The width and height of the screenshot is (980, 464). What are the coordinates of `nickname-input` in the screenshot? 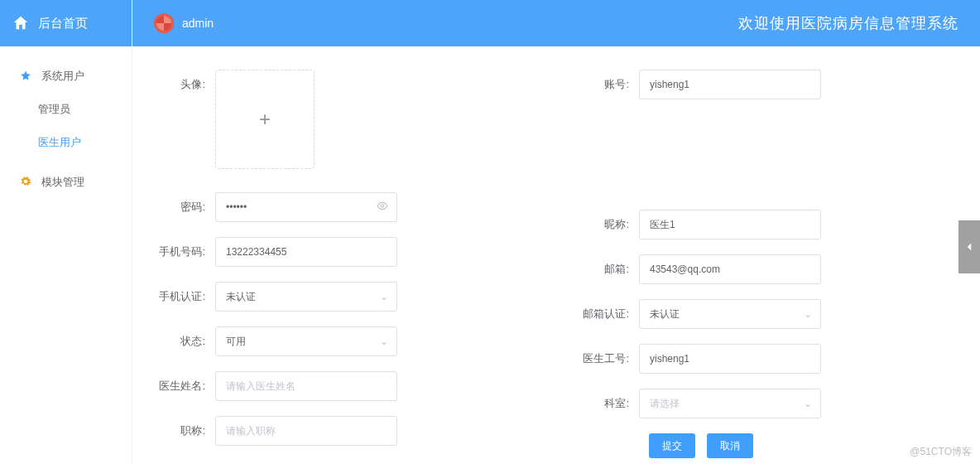 It's located at (730, 225).